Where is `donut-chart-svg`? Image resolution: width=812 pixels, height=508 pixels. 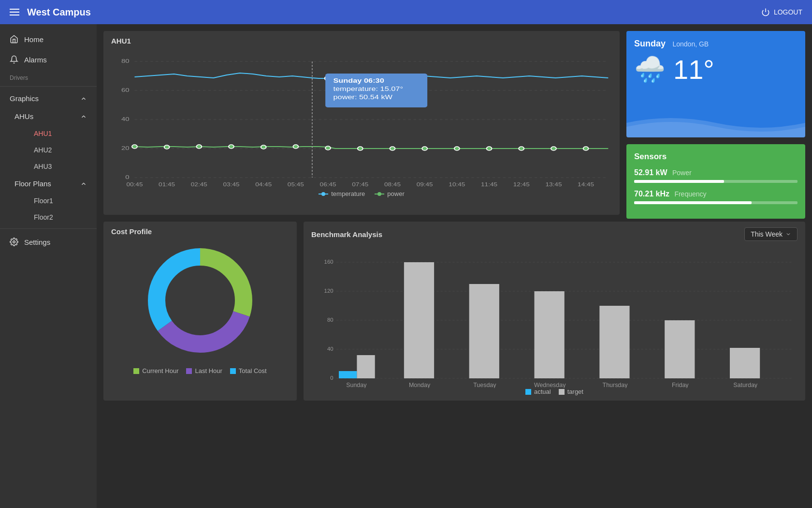 donut-chart-svg is located at coordinates (200, 300).